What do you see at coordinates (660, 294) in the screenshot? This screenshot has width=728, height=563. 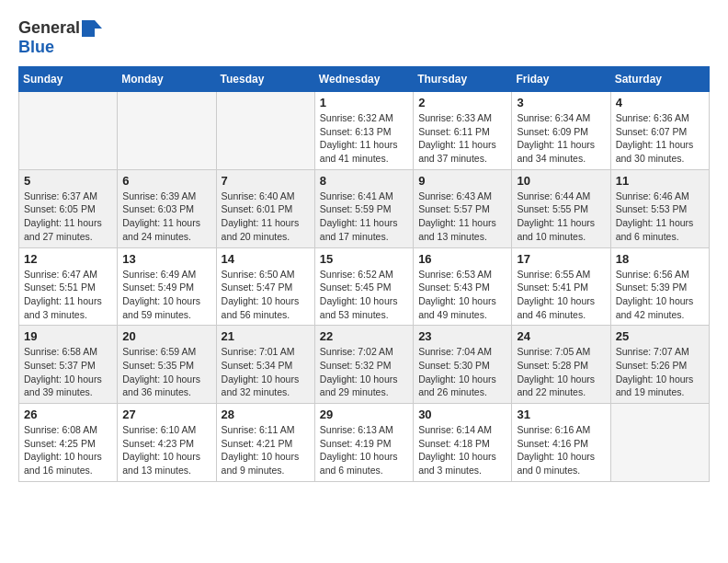 I see `day-info: Sunrise: 6:56 AM Sunset: 5:39 PM Dayligh…` at bounding box center [660, 294].